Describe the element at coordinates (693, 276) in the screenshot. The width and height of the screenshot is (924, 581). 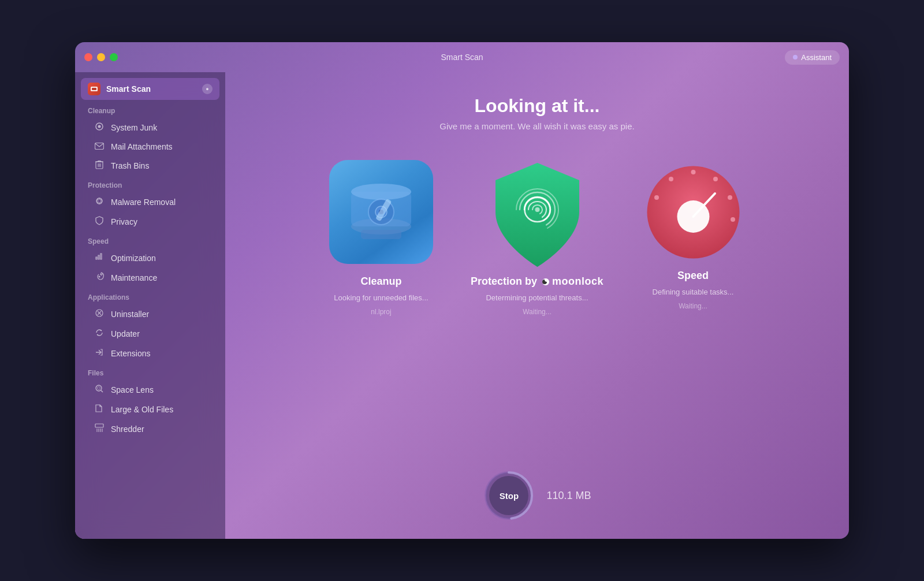
I see `speed-card-title: Speed` at that location.